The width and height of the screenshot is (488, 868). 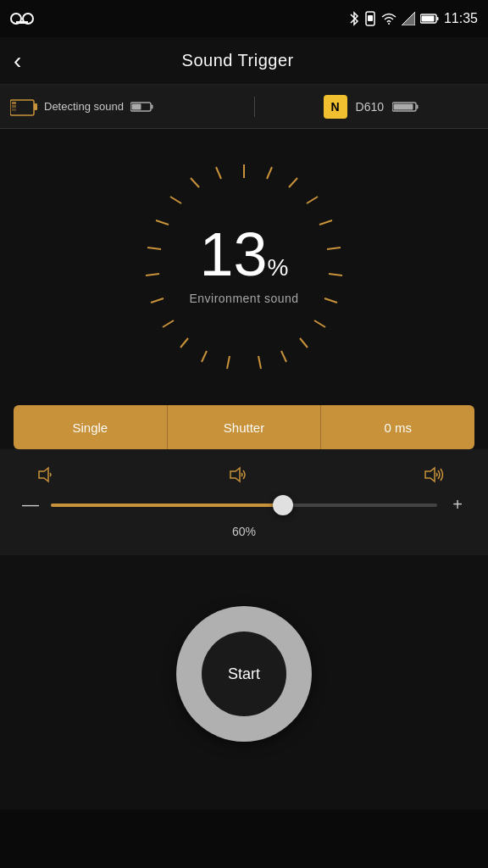 What do you see at coordinates (233, 254) in the screenshot?
I see `gauge-number: 13` at bounding box center [233, 254].